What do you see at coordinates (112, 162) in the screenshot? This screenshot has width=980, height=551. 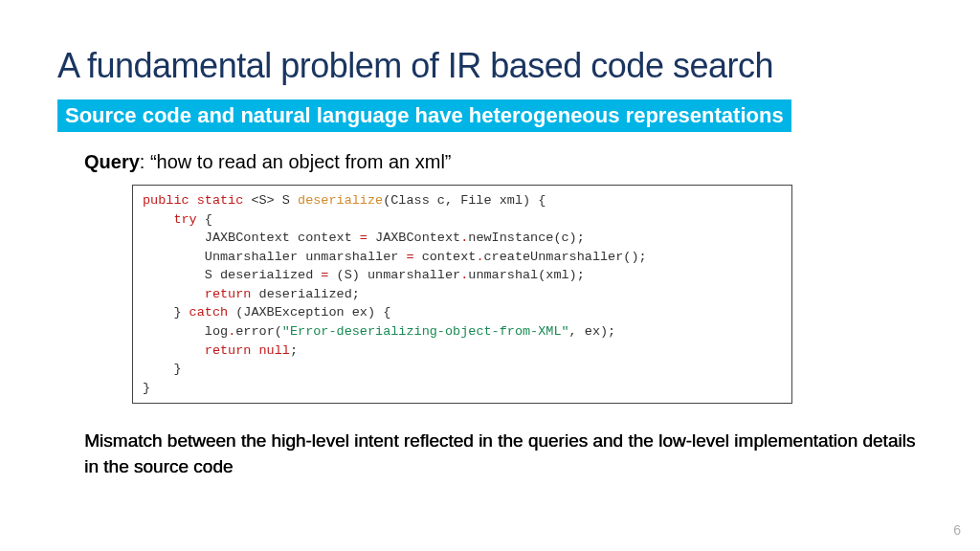 I see `query-label: Query` at bounding box center [112, 162].